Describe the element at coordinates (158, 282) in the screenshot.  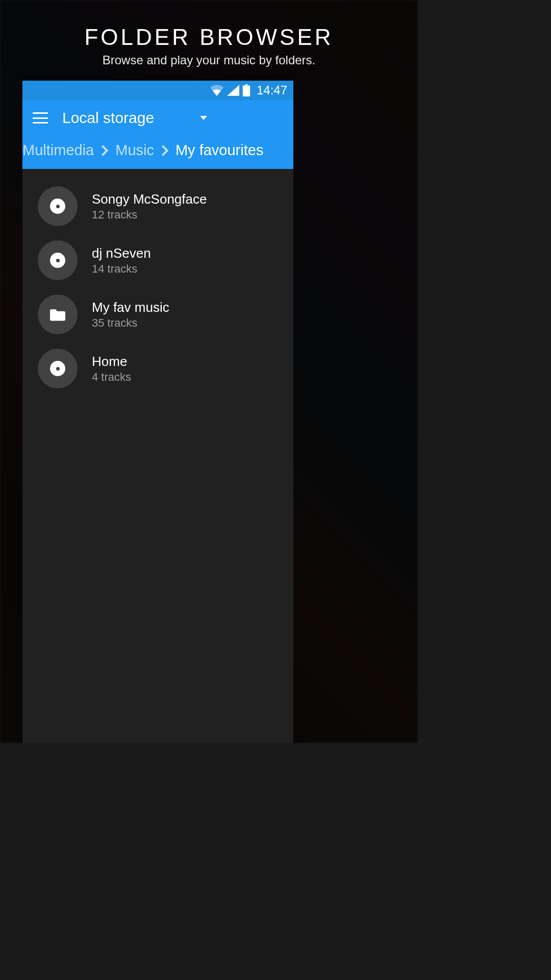
I see `folder-list: Songy McSongface 12 tracks dj nSeven 14 …` at that location.